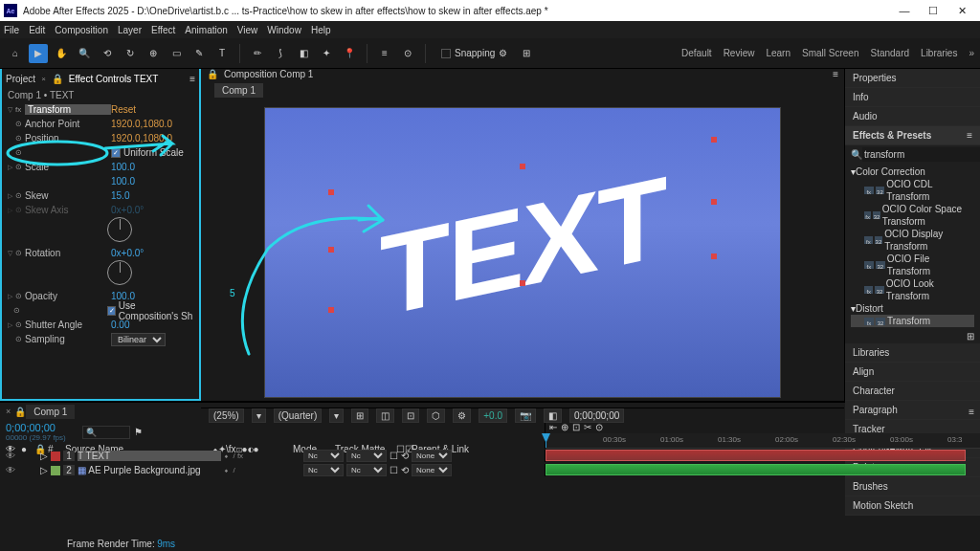  Describe the element at coordinates (323, 471) in the screenshot. I see `blend-mode-select: Nc` at that location.